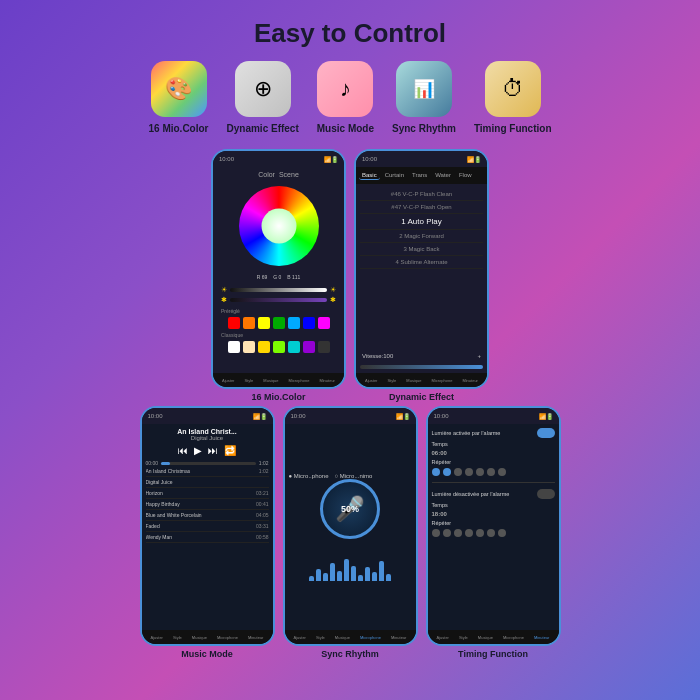 This screenshot has height=700, width=700. What do you see at coordinates (394, 176) in the screenshot?
I see `tab-curtain: Curtain` at bounding box center [394, 176].